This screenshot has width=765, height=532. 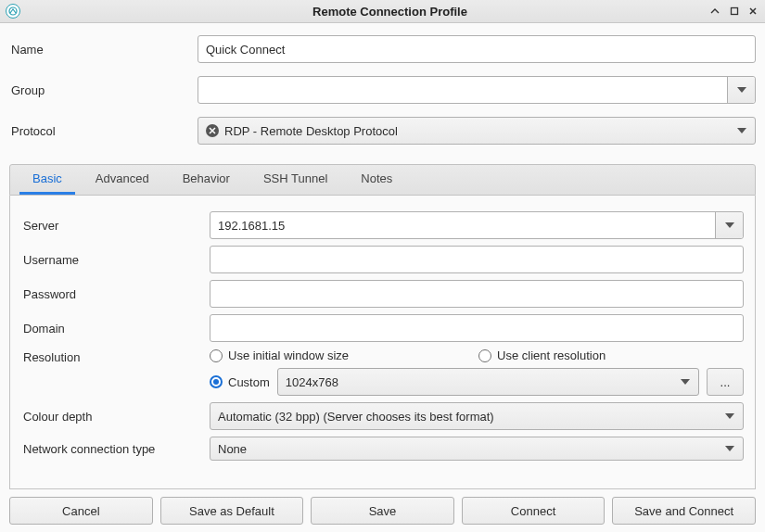 I want to click on resolution-custom-option: Custom, so click(x=239, y=382).